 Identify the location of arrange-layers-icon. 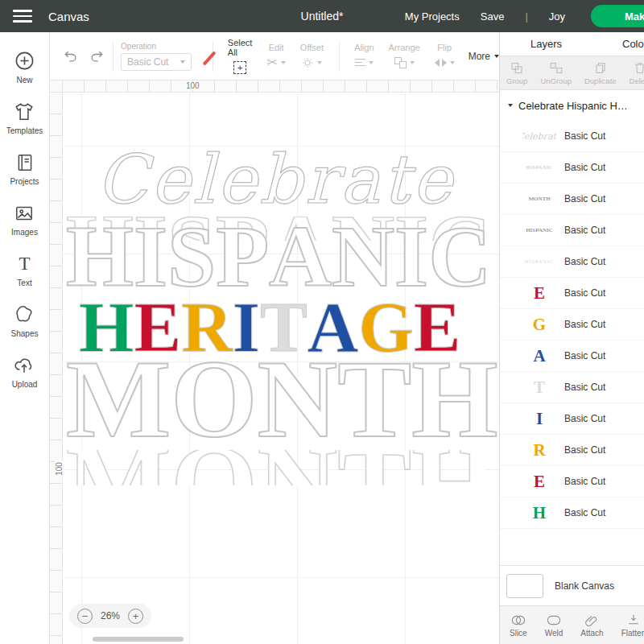
(401, 63).